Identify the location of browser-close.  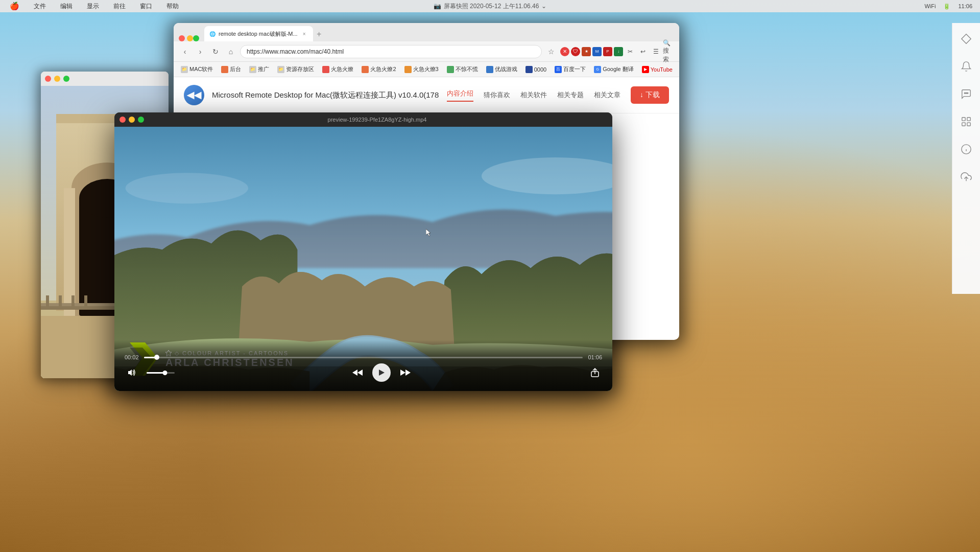
(182, 38).